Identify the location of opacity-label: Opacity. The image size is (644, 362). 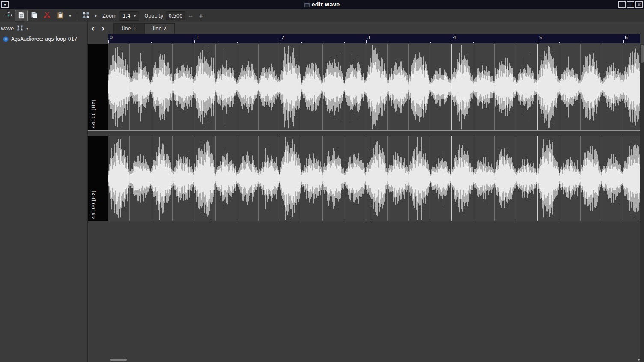
(154, 16).